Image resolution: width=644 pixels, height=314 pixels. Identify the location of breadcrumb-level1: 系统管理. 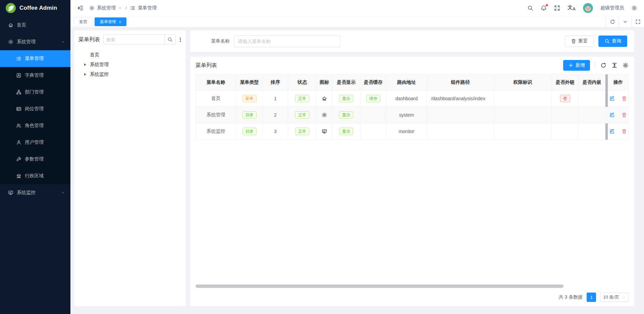
(106, 8).